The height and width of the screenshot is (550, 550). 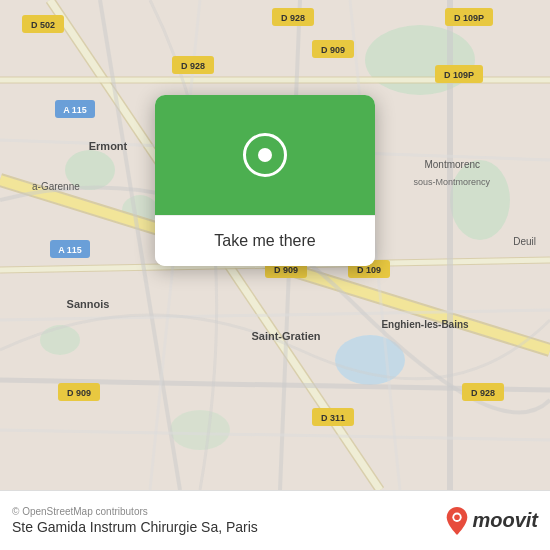 I want to click on take-me-there-button: Take me there, so click(x=265, y=240).